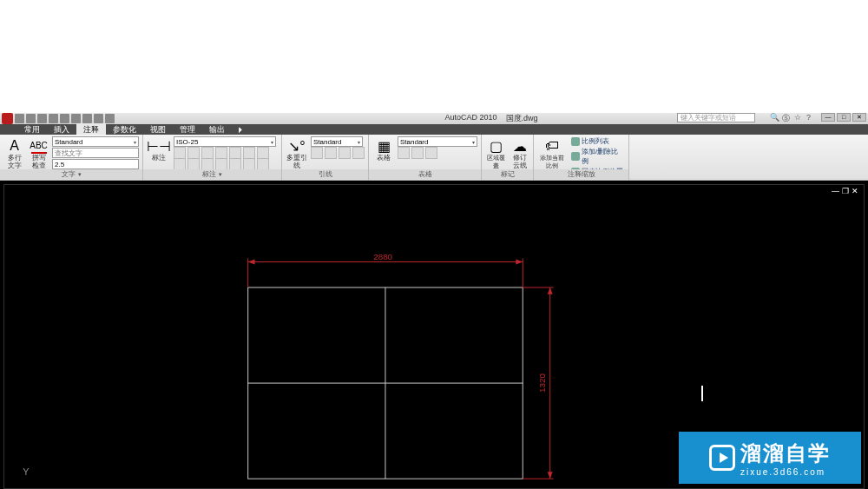 The height and width of the screenshot is (489, 868). Describe the element at coordinates (431, 153) in the screenshot. I see `table-download-icon` at that location.